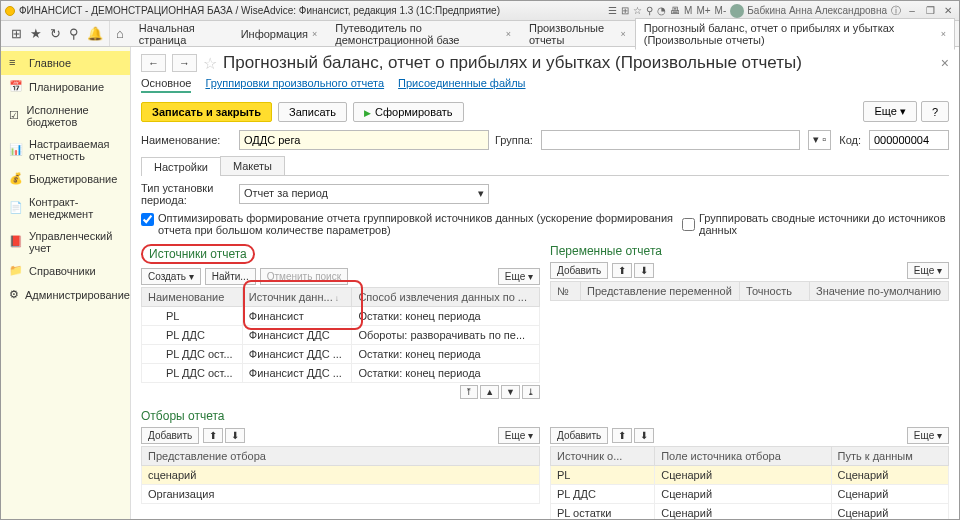  I want to click on table-row: сценарий, so click(341, 476).